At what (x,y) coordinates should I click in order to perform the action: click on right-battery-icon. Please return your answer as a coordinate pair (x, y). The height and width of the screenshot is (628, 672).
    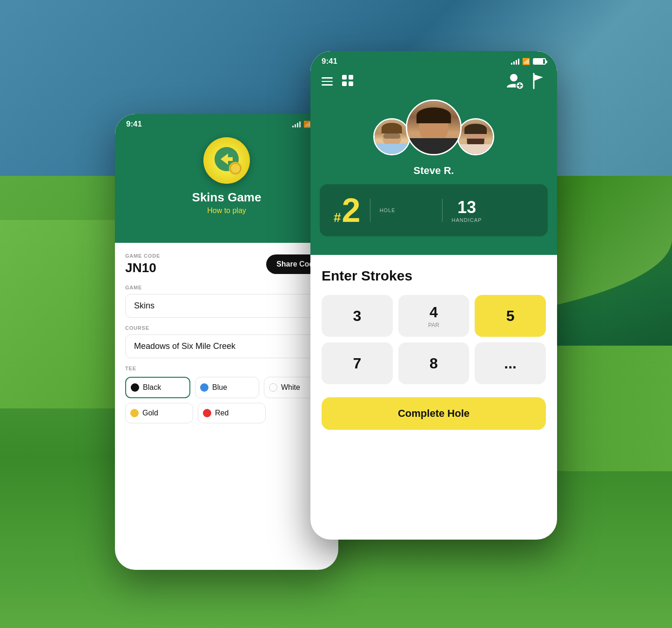
    Looking at the image, I should click on (539, 61).